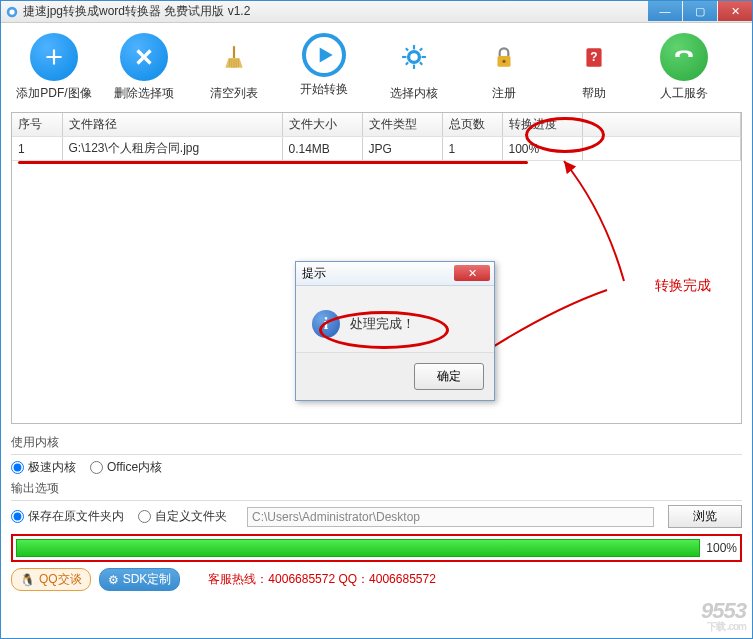 The width and height of the screenshot is (753, 639). I want to click on register-button: 注册, so click(504, 68).